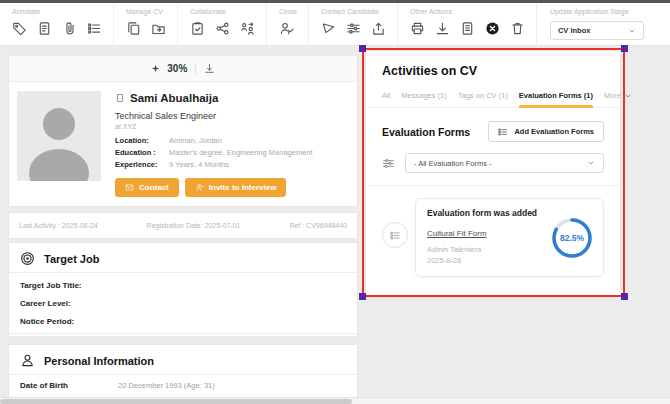  I want to click on match-sparkle-icon, so click(156, 68).